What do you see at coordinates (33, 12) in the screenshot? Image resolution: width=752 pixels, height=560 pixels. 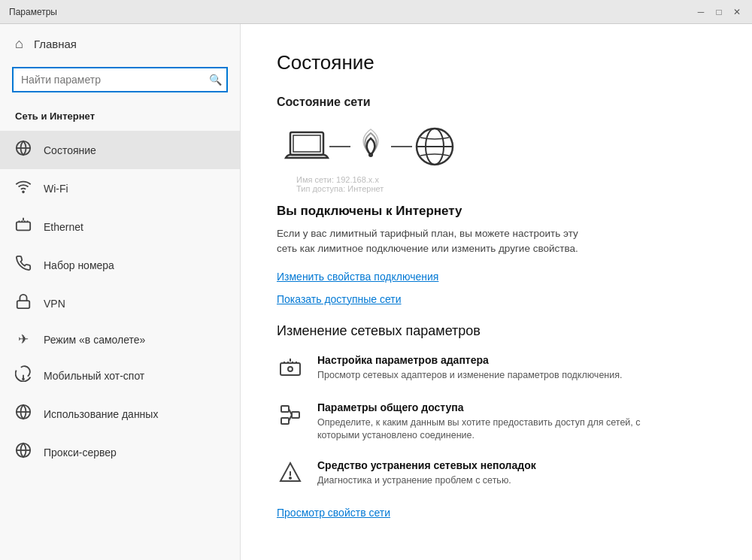 I see `app-title: Параметры` at bounding box center [33, 12].